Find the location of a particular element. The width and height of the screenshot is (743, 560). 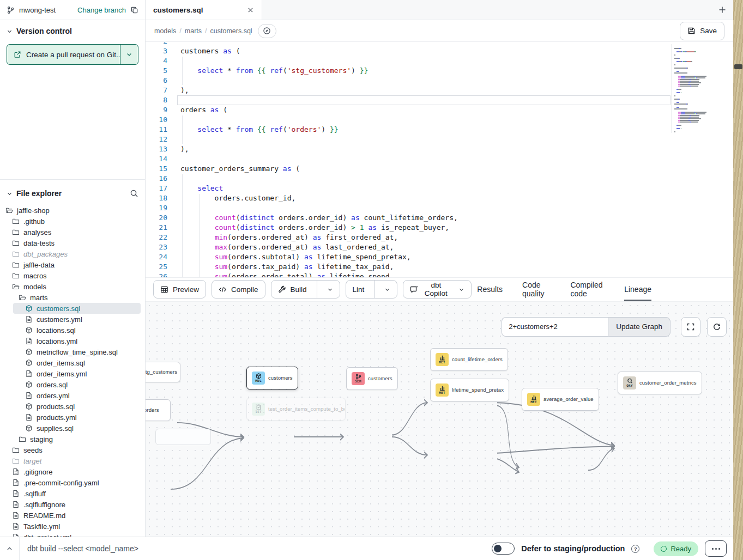

file-item-macros: macros is located at coordinates (73, 276).